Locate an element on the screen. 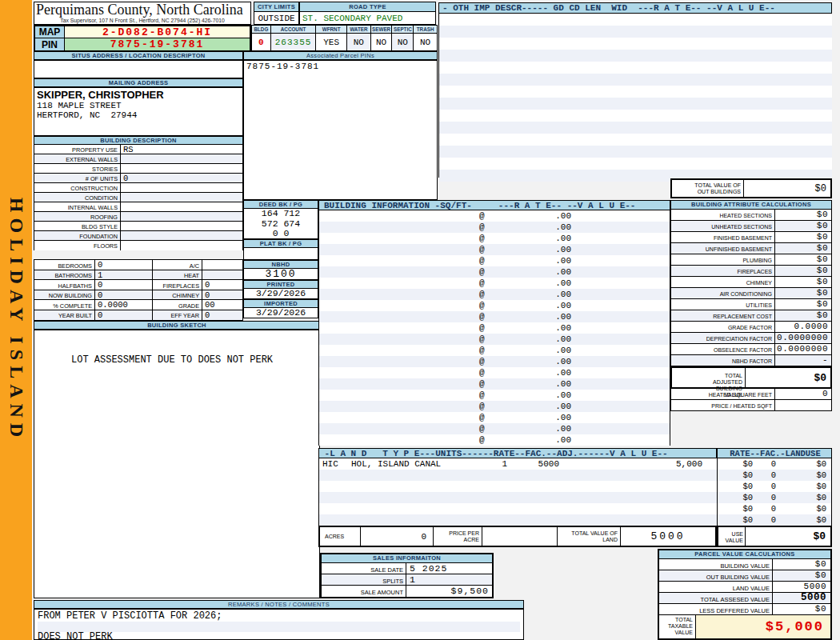 This screenshot has height=640, width=840. land-row is located at coordinates (518, 486).